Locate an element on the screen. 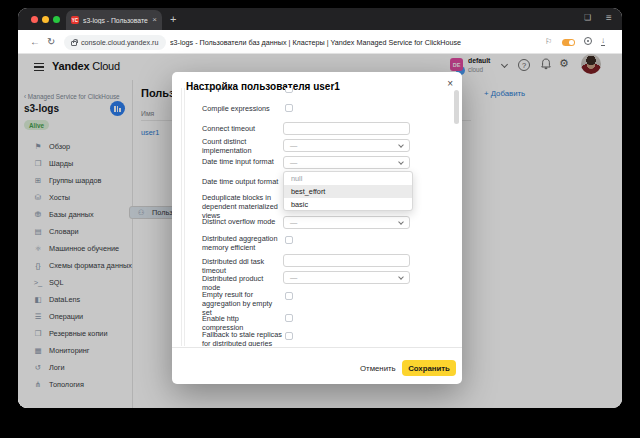  count-distinct-implementation-select: — is located at coordinates (346, 146).